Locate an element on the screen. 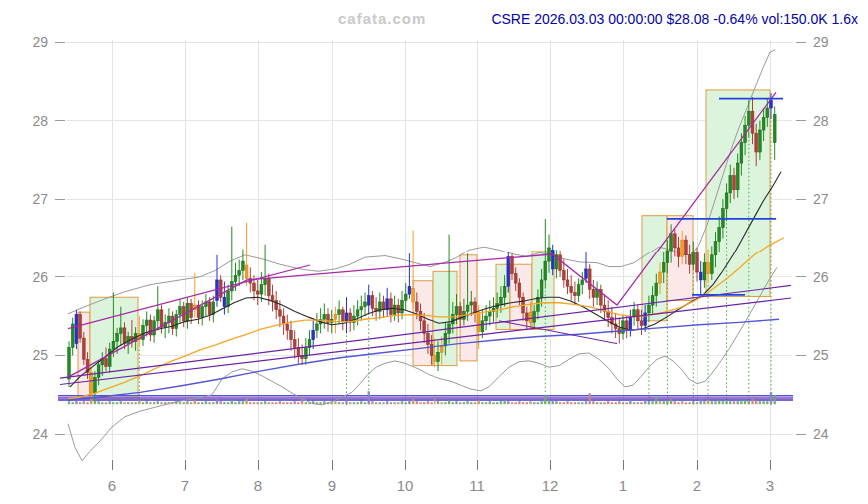 Image resolution: width=868 pixels, height=504 pixels. svg-text: 11 is located at coordinates (477, 485).